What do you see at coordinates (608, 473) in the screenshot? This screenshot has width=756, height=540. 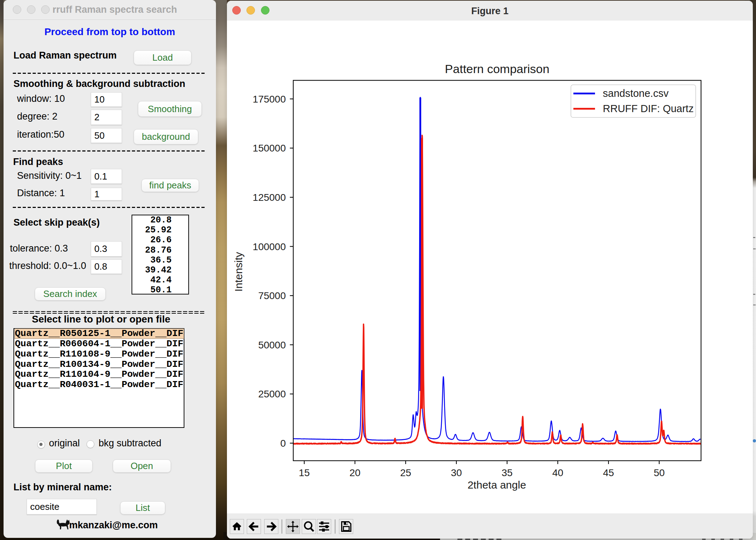 I see `svg-text: 45` at bounding box center [608, 473].